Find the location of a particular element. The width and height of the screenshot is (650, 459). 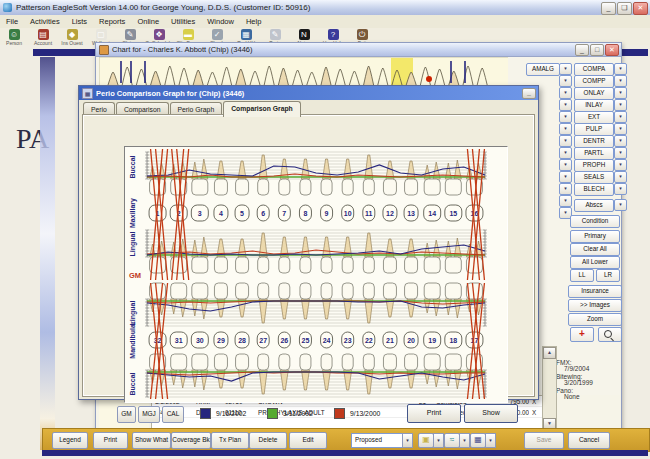

menu-item-window: Window is located at coordinates (220, 22).